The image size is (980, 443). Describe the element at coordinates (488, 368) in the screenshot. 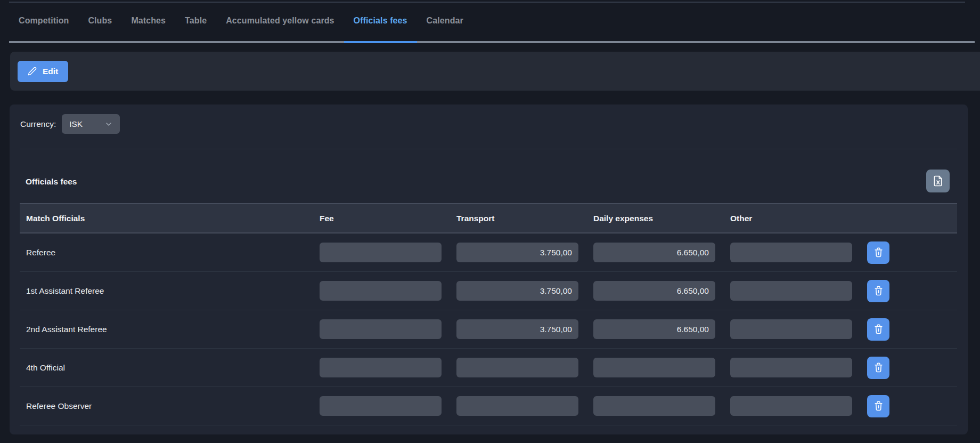

I see `table-row: 4th Official` at that location.